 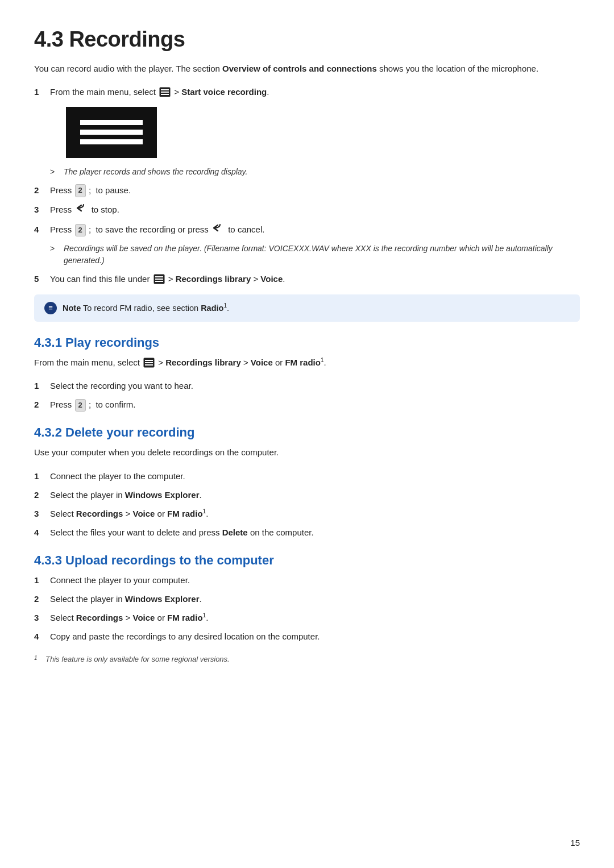 I want to click on key-2-badge: 2, so click(x=81, y=190).